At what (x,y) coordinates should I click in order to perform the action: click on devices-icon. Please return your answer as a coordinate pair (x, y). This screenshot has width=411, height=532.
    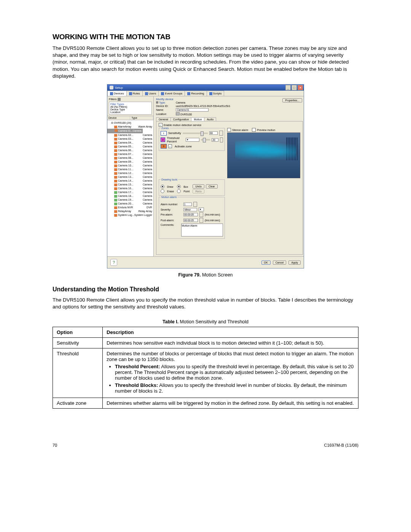
    Looking at the image, I should click on (112, 94).